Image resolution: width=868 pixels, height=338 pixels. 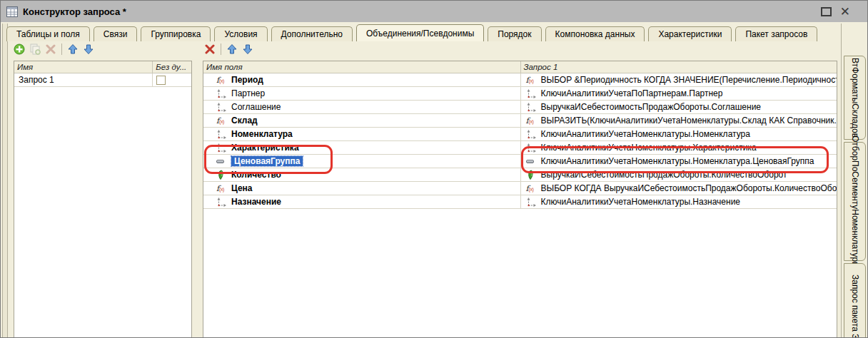 What do you see at coordinates (434, 11) in the screenshot?
I see `titlebar: Конструктор запроса * ✕` at bounding box center [434, 11].